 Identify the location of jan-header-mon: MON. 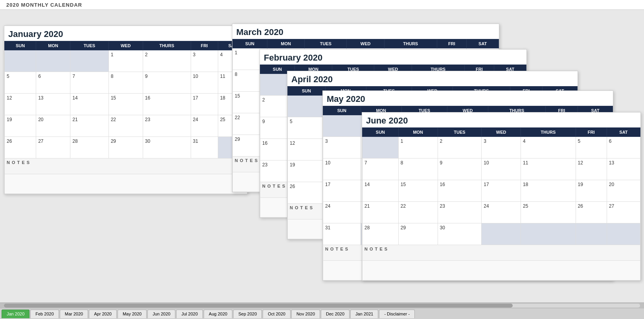
(53, 46).